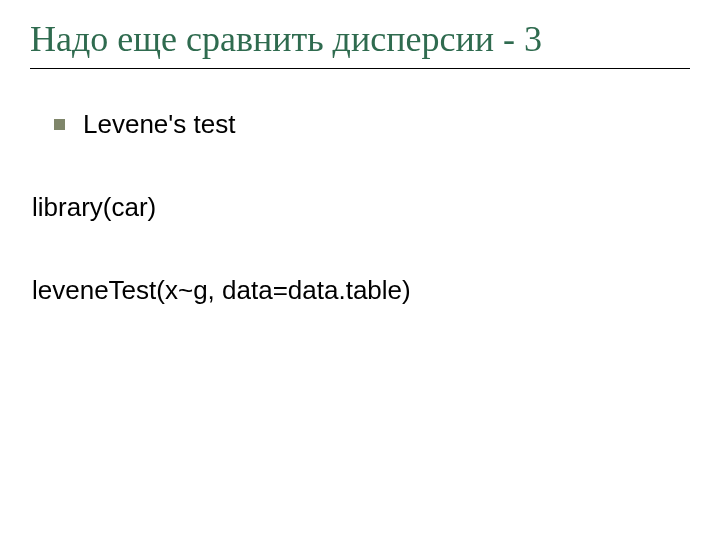 The width and height of the screenshot is (720, 540). Describe the element at coordinates (360, 68) in the screenshot. I see `title-underline` at that location.